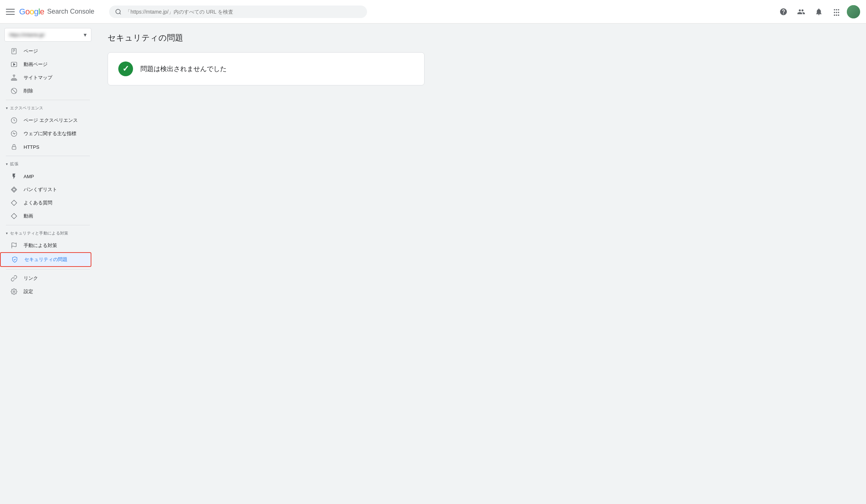 This screenshot has width=866, height=504. Describe the element at coordinates (46, 292) in the screenshot. I see `sidebar-item-settings: 設定` at that location.